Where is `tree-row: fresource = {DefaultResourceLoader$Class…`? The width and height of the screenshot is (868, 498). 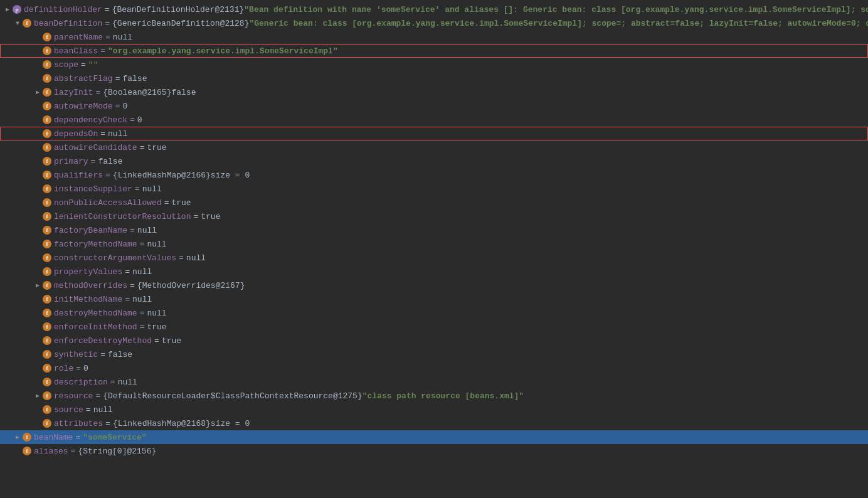 tree-row: fresource = {DefaultResourceLoader$Class… is located at coordinates (434, 396).